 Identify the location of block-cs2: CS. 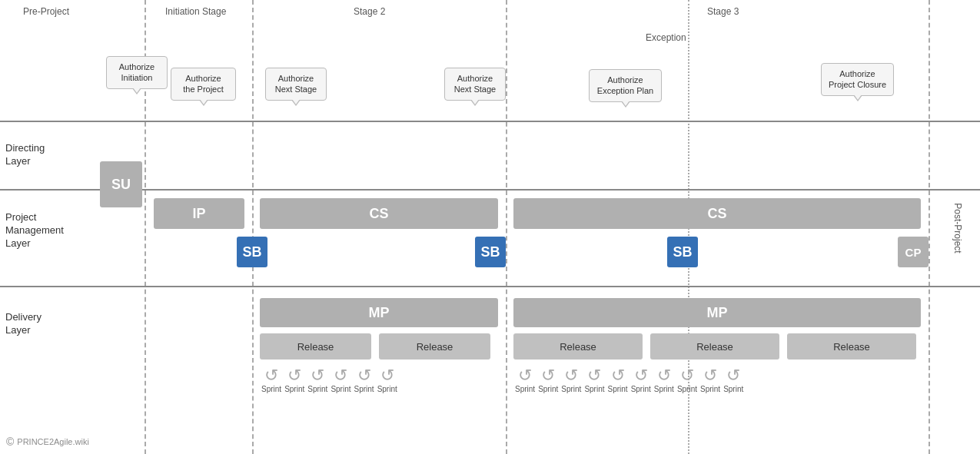
(717, 214).